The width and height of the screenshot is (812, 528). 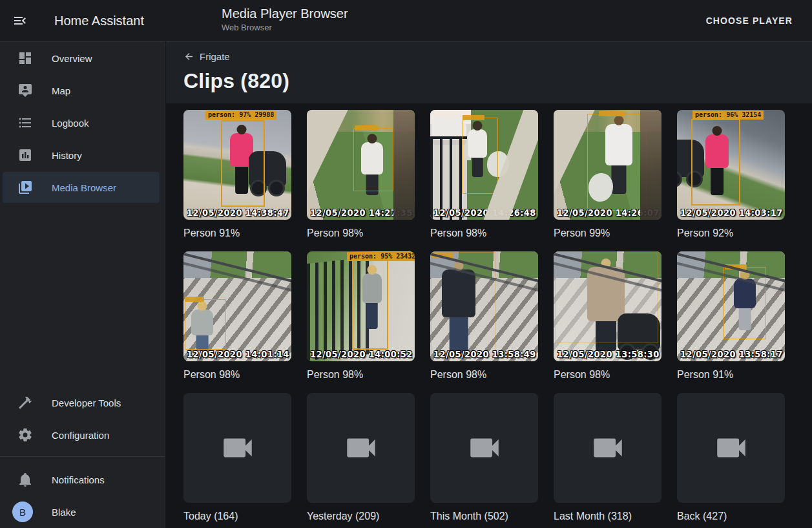 I want to click on clip-timestamp: 12/05/2020 13:58:49, so click(x=484, y=354).